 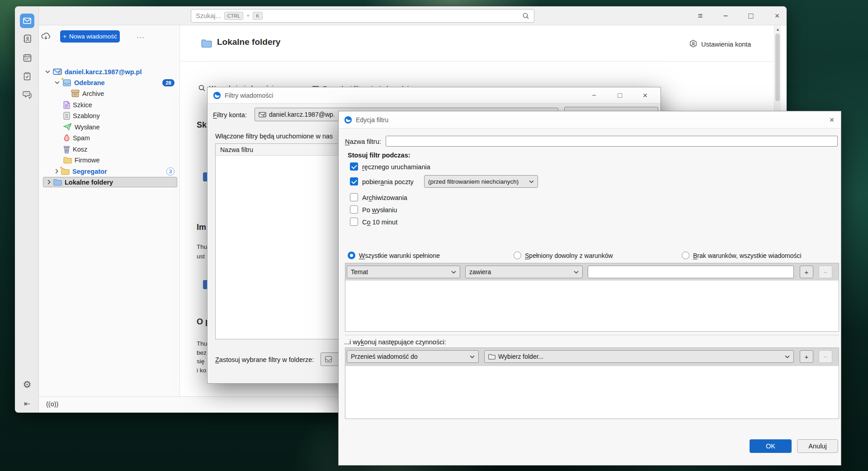 What do you see at coordinates (90, 36) in the screenshot?
I see `new-message-button: + Nowa wiadomość` at bounding box center [90, 36].